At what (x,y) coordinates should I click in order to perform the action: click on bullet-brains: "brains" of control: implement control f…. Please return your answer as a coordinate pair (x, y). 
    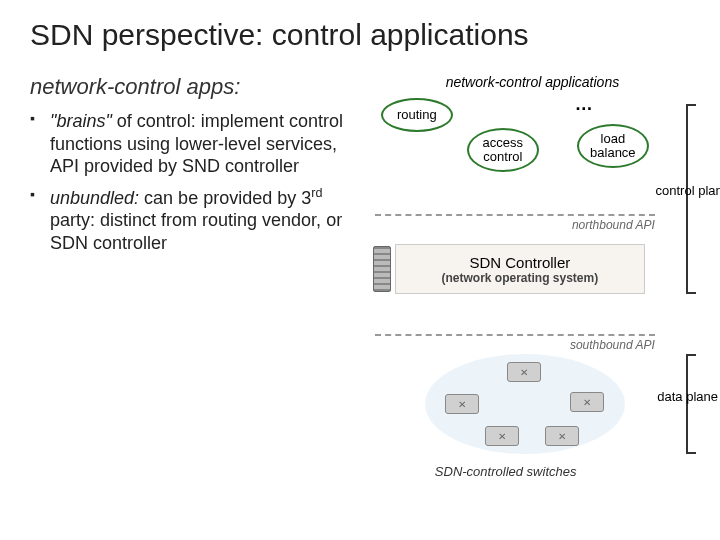
    Looking at the image, I should click on (198, 144).